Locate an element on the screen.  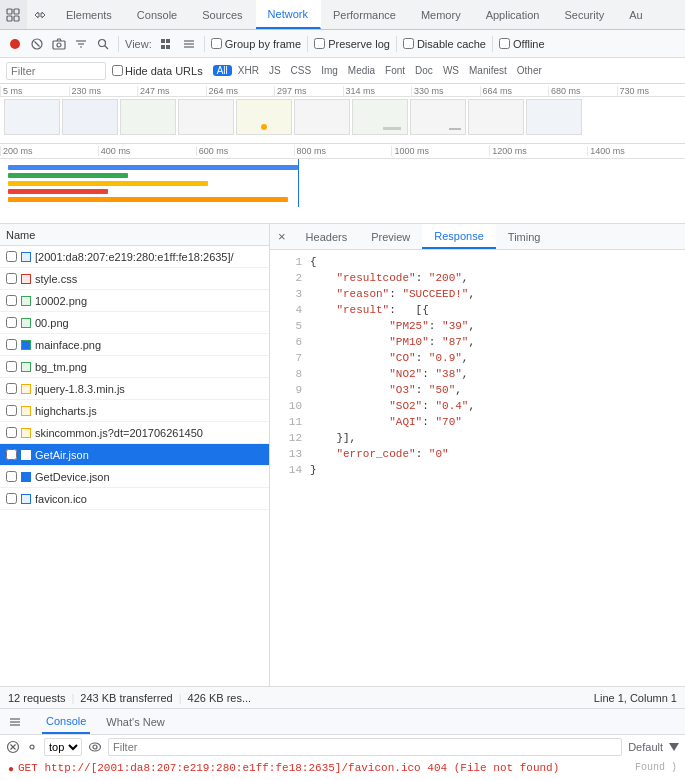
console-tab-what's-new: What's New is located at coordinates (135, 722).